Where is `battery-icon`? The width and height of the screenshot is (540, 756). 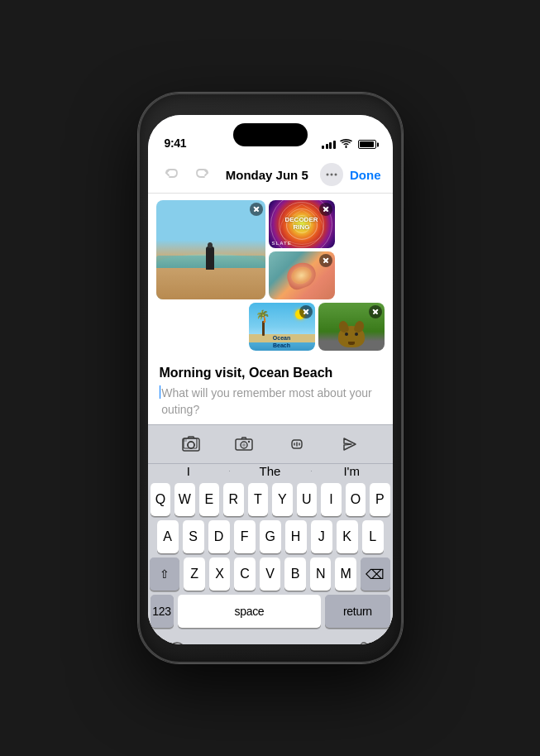 battery-icon is located at coordinates (367, 144).